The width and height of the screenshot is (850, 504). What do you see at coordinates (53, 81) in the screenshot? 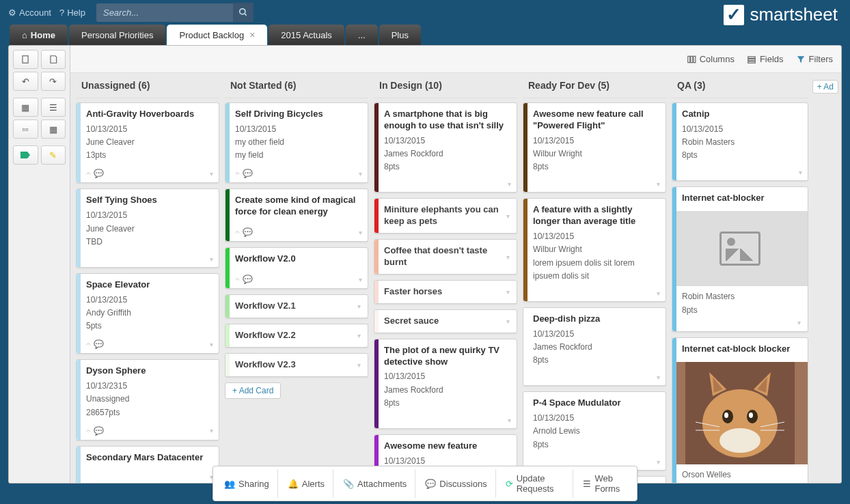
I see `redo-button: ↷` at bounding box center [53, 81].